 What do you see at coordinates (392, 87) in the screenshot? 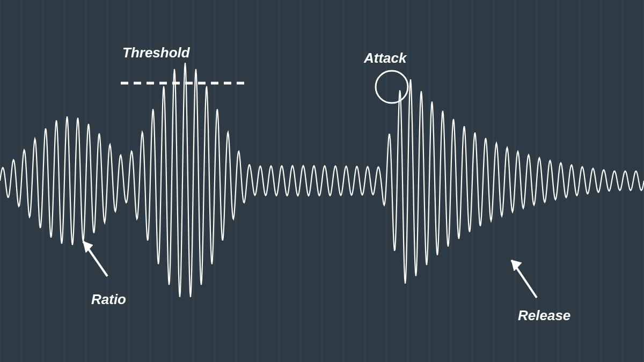
I see `attack-marker-circle` at bounding box center [392, 87].